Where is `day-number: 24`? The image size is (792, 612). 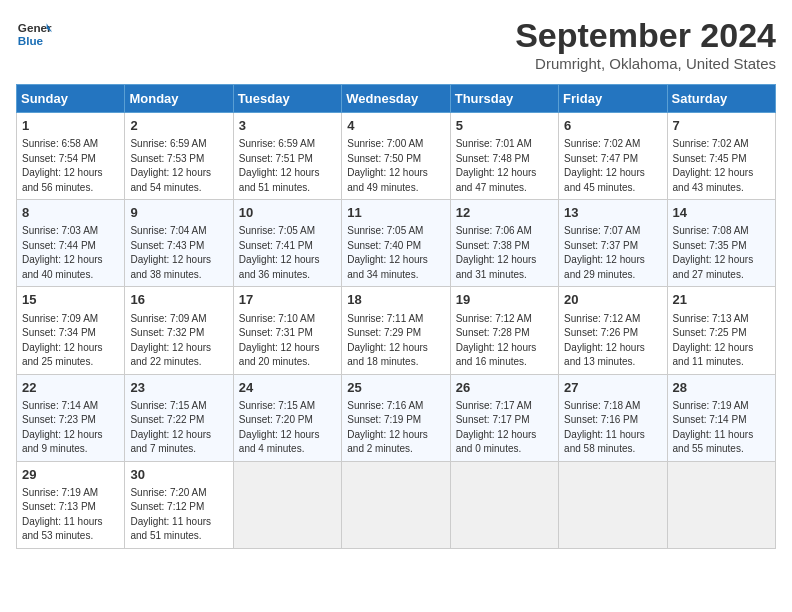
day-number: 24 is located at coordinates (288, 388).